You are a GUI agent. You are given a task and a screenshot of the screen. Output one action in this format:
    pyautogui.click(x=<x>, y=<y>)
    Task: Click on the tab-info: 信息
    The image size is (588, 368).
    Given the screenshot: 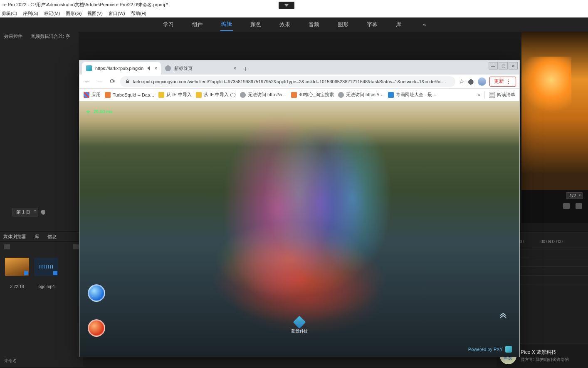 What is the action you would take?
    pyautogui.click(x=52, y=236)
    